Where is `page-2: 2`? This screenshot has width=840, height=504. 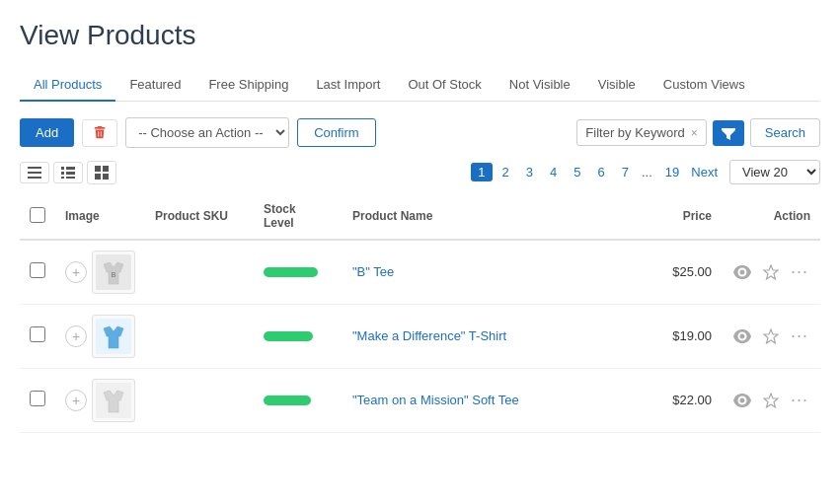
page-2: 2 is located at coordinates (505, 172).